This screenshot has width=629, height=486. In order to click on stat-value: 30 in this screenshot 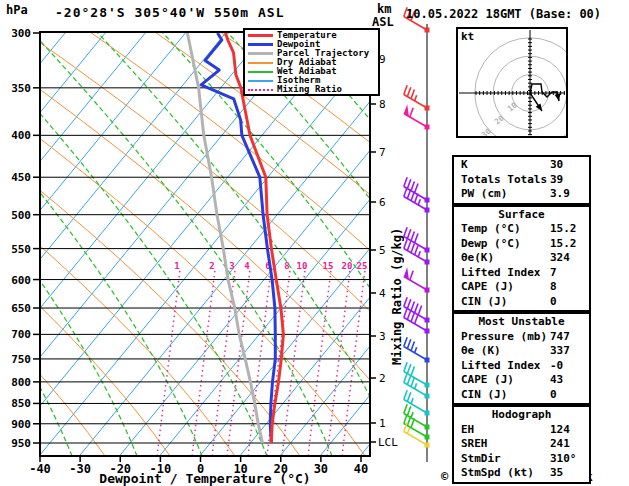, I will do `click(556, 166)`.